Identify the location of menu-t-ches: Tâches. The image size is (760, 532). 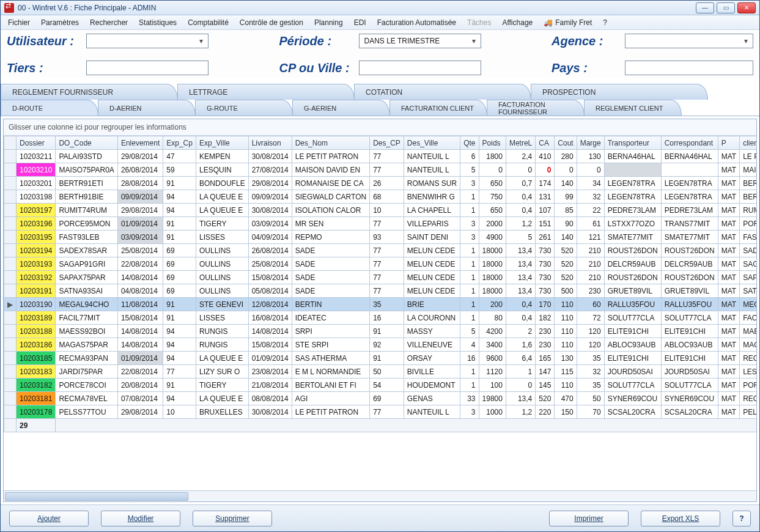
(479, 23).